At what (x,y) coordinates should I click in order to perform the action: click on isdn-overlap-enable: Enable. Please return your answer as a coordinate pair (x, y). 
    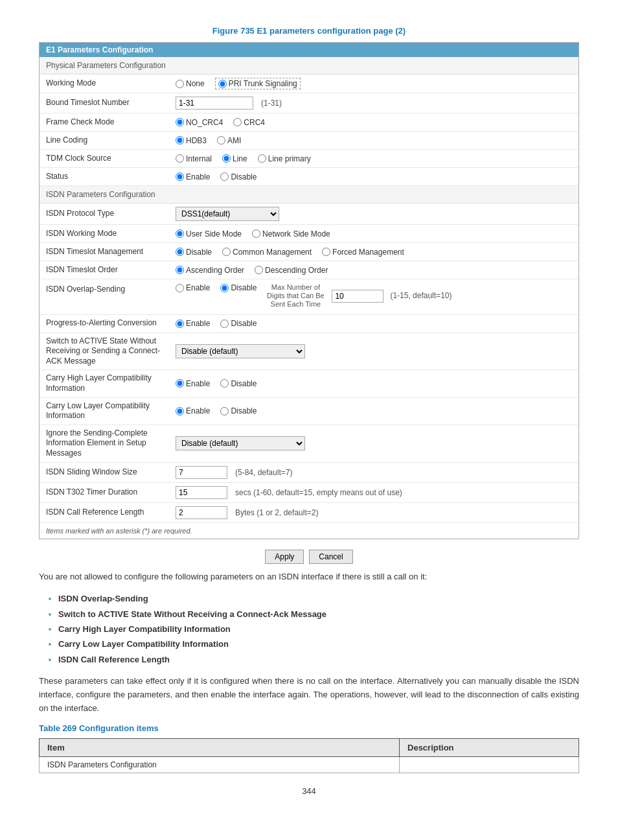
    Looking at the image, I should click on (193, 288).